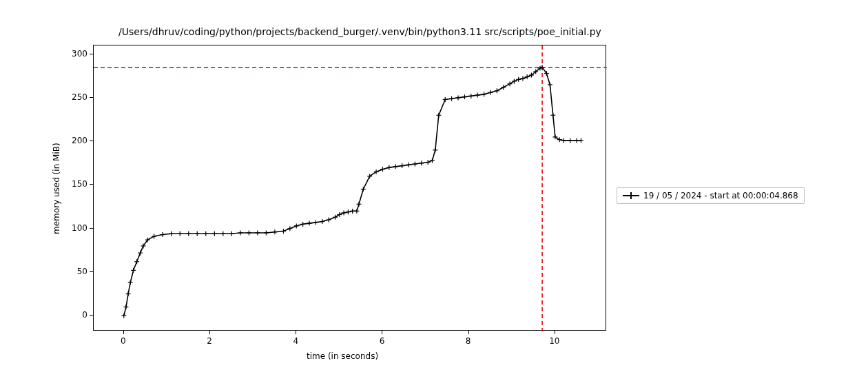 The height and width of the screenshot is (372, 868). What do you see at coordinates (209, 341) in the screenshot?
I see `x-tick-label: 2` at bounding box center [209, 341].